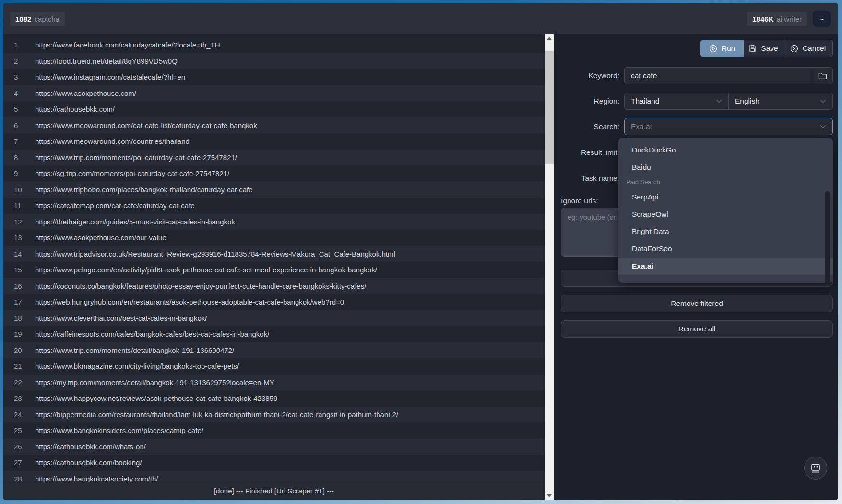 This screenshot has width=842, height=504. Describe the element at coordinates (19, 190) in the screenshot. I see `url-row-number: 10` at that location.